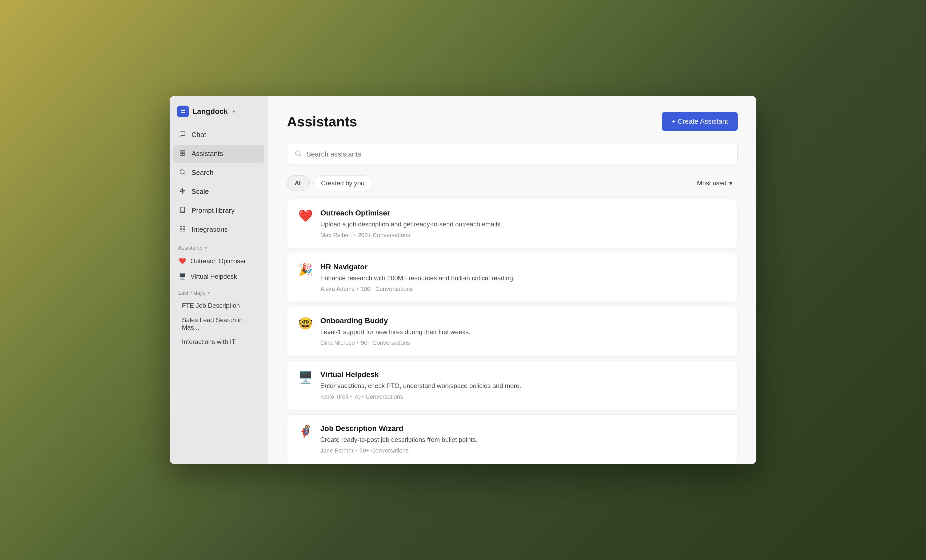 The height and width of the screenshot is (560, 926). Describe the element at coordinates (305, 270) in the screenshot. I see `card-emoji-hr: 🎉` at that location.